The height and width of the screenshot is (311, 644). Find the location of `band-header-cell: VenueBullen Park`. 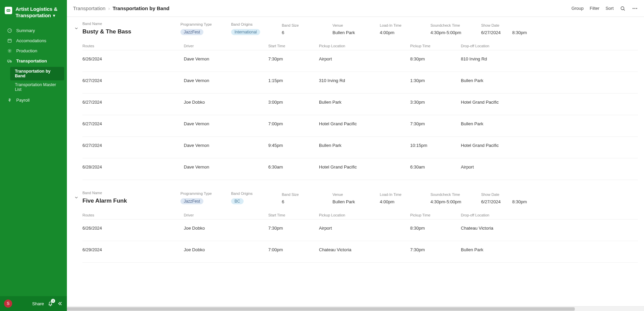

band-header-cell: VenueBullen Park is located at coordinates (356, 29).